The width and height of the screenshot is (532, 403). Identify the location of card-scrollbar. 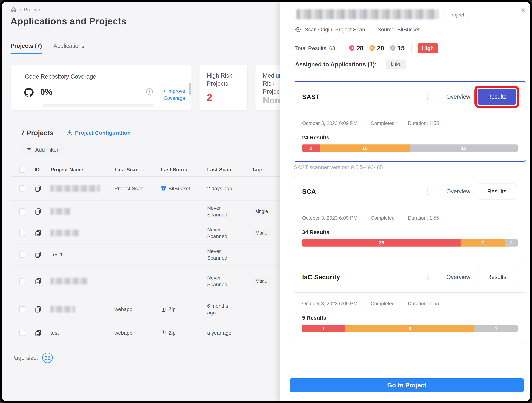
(190, 89).